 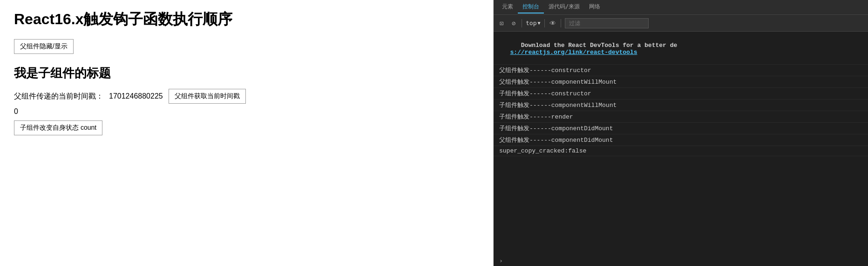 I want to click on console-line-7: 父组件触发------componentDidMount, so click(x=681, y=140).